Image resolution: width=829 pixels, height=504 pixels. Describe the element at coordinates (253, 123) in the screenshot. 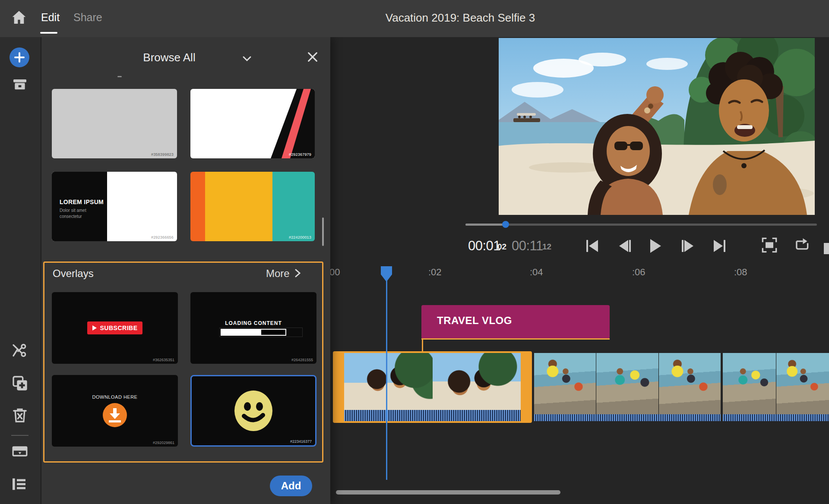

I see `title-template-diagonal-red: #292367979` at that location.